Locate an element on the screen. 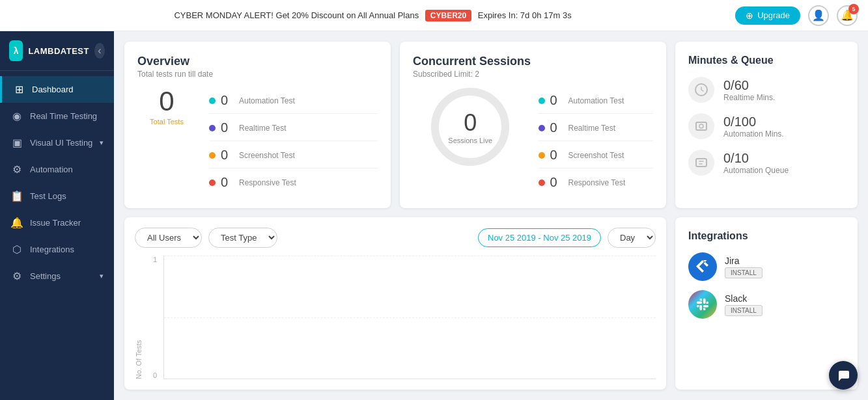  concurrent-stats: 0 Automation Test 0 Realtime Test 0 Scre… is located at coordinates (596, 142).